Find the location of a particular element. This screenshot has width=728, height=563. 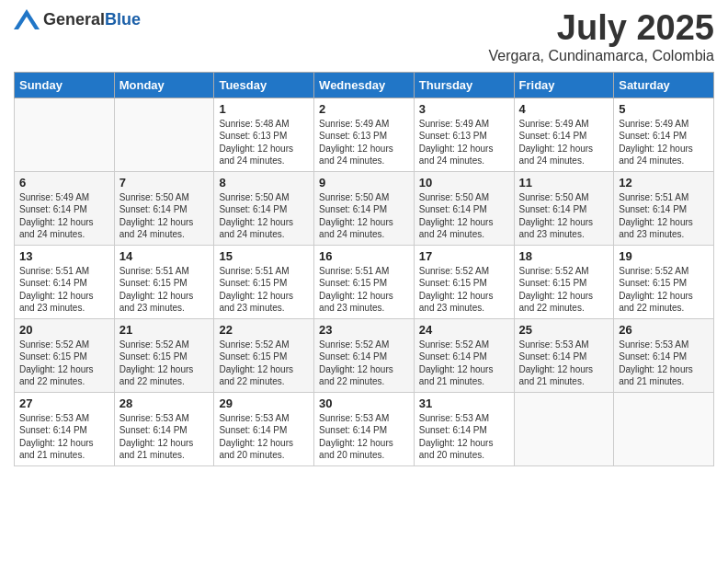

logo-blue: Blue is located at coordinates (123, 19).